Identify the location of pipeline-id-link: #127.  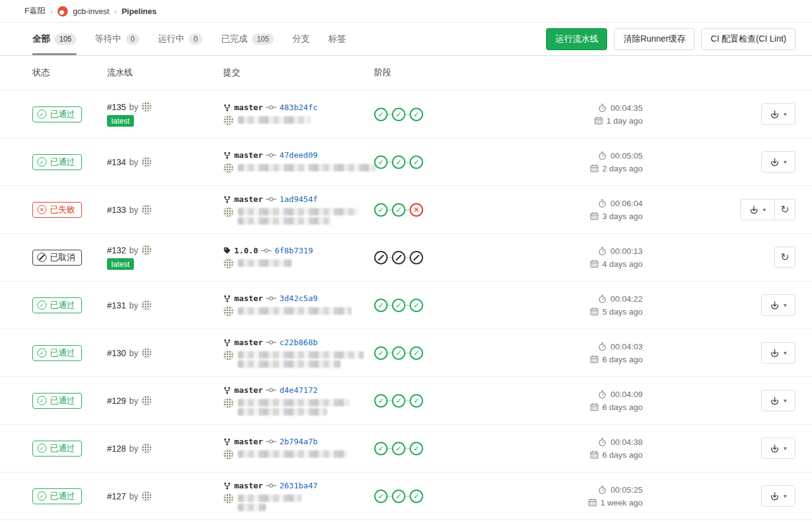
(116, 496).